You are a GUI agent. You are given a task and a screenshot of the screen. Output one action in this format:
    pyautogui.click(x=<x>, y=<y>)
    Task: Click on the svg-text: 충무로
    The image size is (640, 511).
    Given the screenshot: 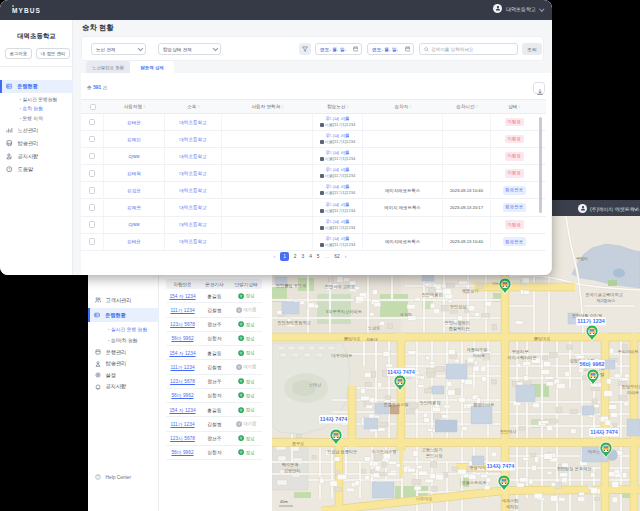 What is the action you would take?
    pyautogui.click(x=298, y=444)
    